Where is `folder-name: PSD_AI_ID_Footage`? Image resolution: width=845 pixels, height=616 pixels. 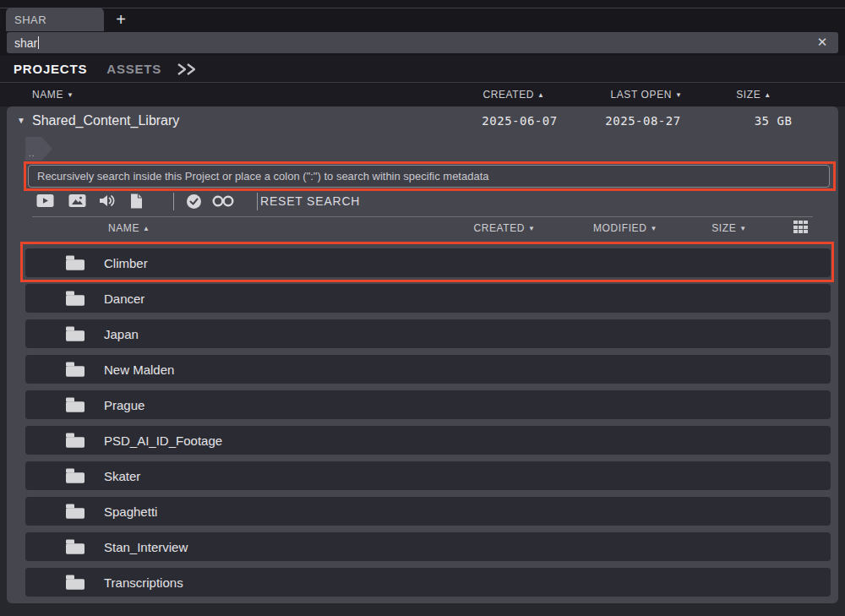
folder-name: PSD_AI_ID_Footage is located at coordinates (163, 441).